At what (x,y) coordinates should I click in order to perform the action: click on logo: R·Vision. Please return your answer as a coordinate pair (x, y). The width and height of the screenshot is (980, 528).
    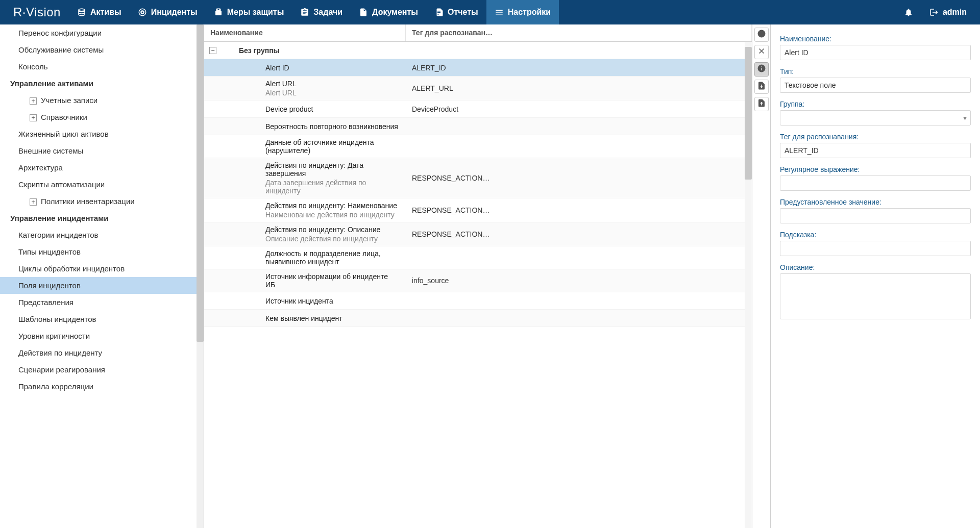
    Looking at the image, I should click on (37, 12).